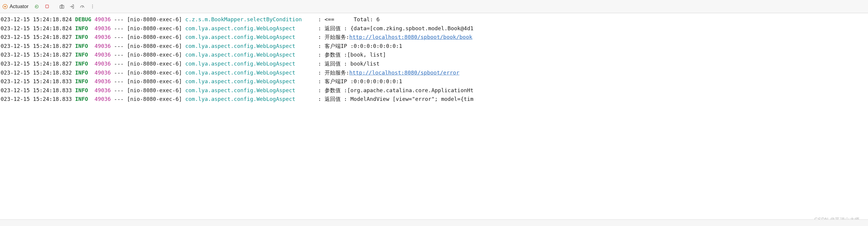 The image size is (868, 226). I want to click on log-line: 023-12-15 15:24:18.824 DEBUG 49036 --- […, so click(434, 20).